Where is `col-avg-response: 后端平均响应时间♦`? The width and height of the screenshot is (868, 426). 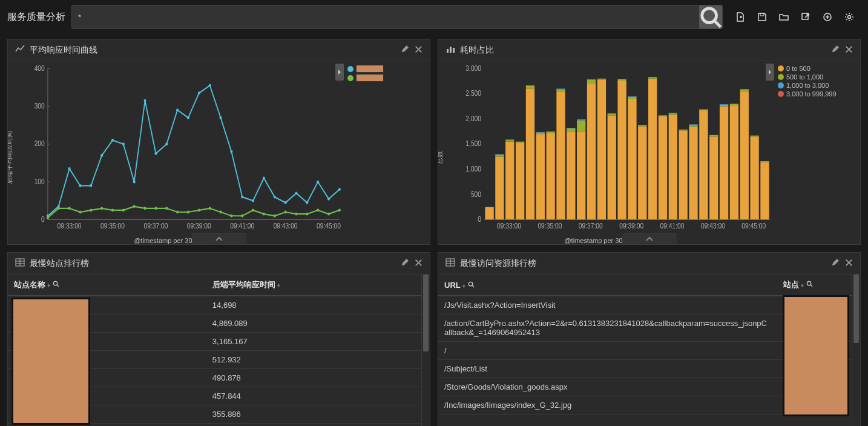 col-avg-response: 后端平均响应时间♦ is located at coordinates (314, 285).